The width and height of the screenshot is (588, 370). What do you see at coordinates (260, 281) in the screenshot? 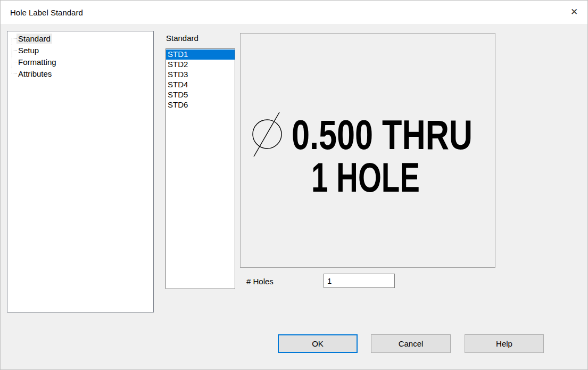
I see `num-holes-label: # Holes` at bounding box center [260, 281].